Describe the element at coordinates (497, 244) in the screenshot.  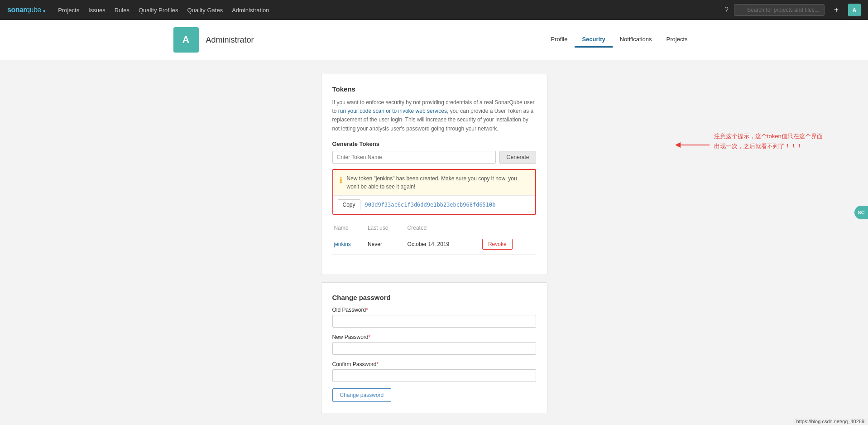
I see `revoke-button: Revoke` at that location.